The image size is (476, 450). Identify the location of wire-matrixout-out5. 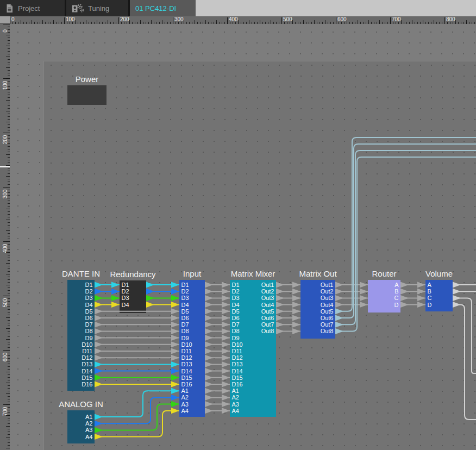
(405, 226).